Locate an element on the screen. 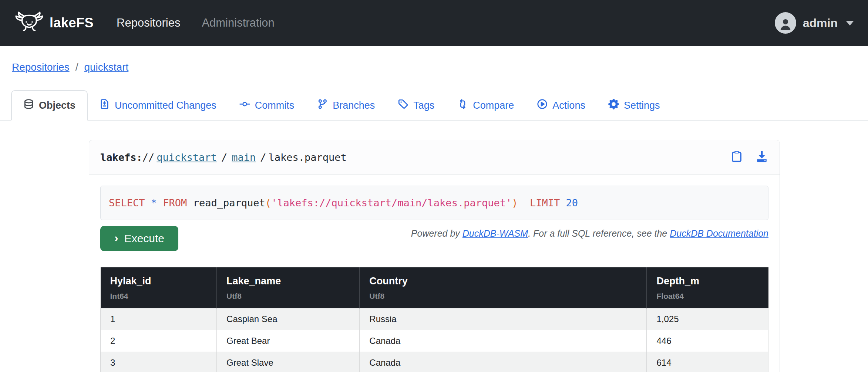 The image size is (868, 372). navbar-item-administration: Administration is located at coordinates (238, 23).